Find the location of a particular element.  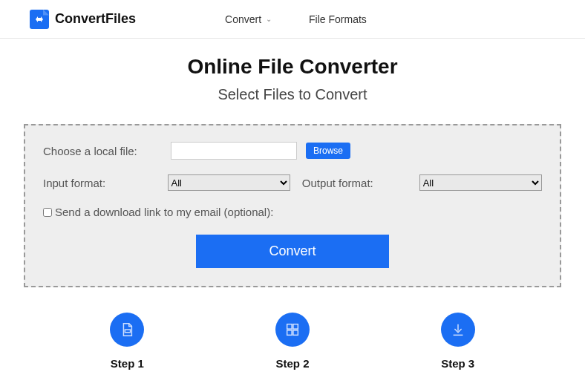

brand-text: ConvertFiles is located at coordinates (95, 19).